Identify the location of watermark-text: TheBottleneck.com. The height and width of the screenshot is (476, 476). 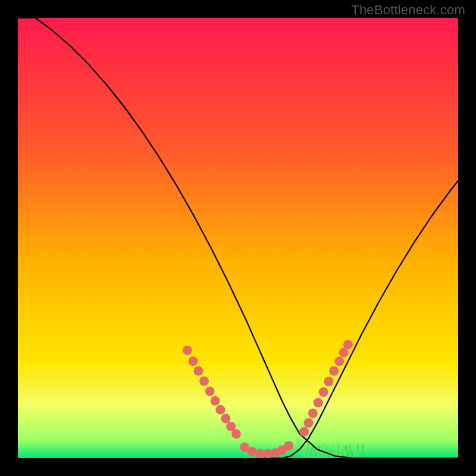
(408, 10).